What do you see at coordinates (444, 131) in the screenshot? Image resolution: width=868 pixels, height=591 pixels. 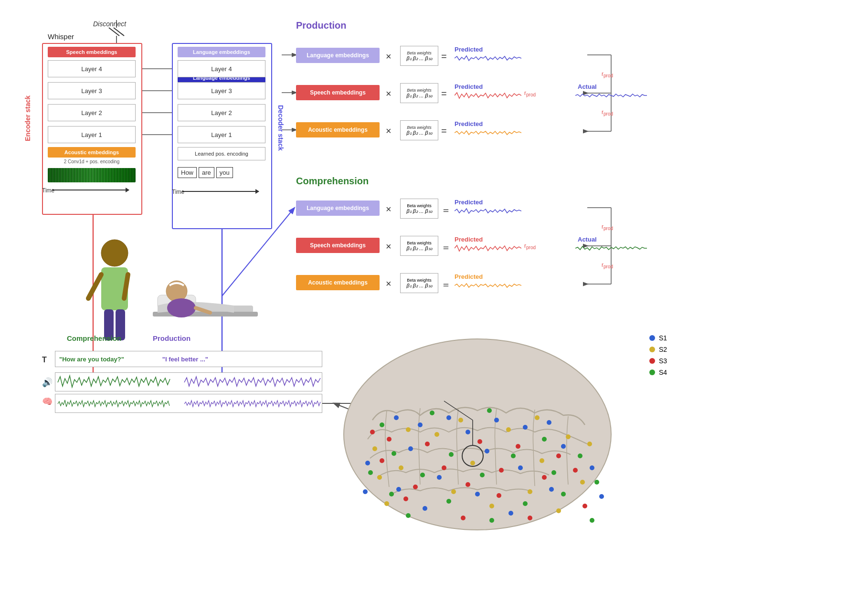 I see `prod-acoustic-equals: =` at bounding box center [444, 131].